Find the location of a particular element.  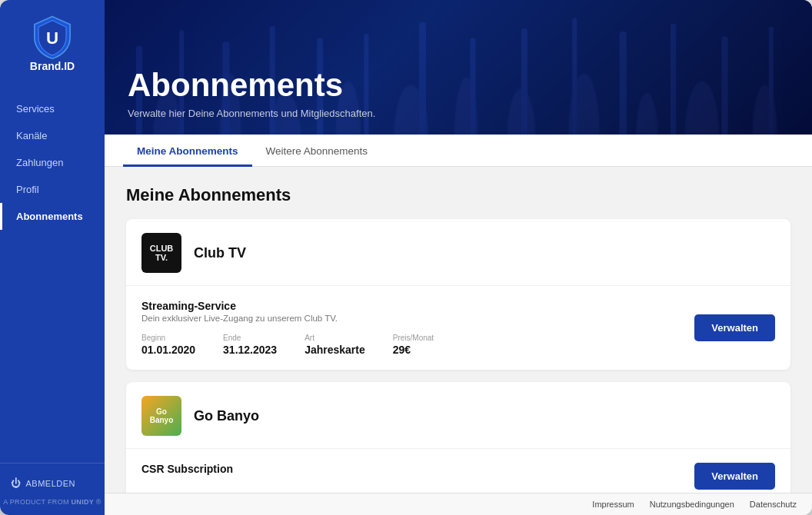

go-banyo-logo-text: GoBanyo is located at coordinates (161, 417).